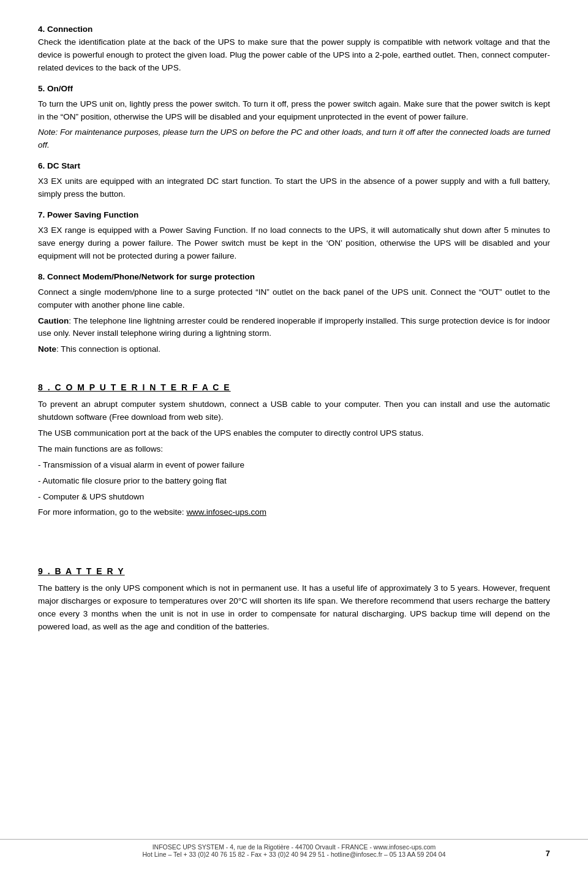  What do you see at coordinates (294, 466) in the screenshot?
I see `ci-p4: - Transmission of a visual alarm in even…` at bounding box center [294, 466].